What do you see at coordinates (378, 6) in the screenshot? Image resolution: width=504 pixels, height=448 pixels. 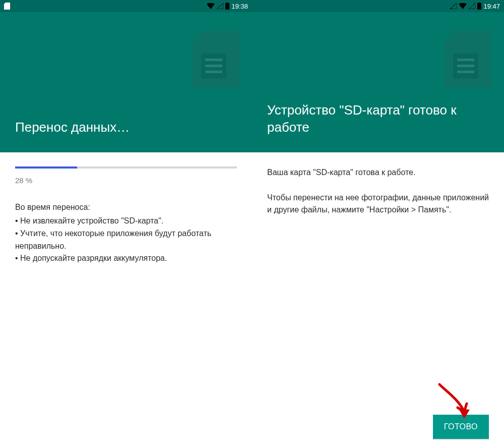 I see `status-bar: 19:47` at bounding box center [378, 6].